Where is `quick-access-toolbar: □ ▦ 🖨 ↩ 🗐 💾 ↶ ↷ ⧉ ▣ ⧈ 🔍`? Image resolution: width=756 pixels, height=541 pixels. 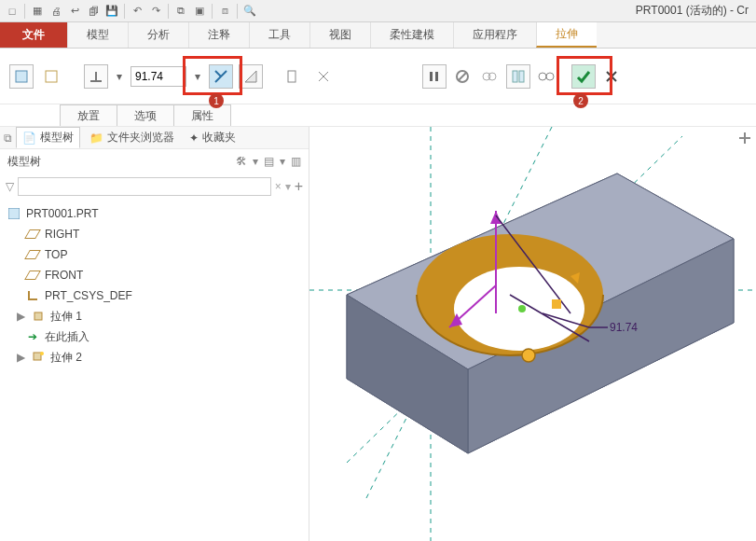
quick-access-toolbar: □ ▦ 🖨 ↩ 🗐 💾 ↶ ↷ ⧉ ▣ ⧈ 🔍 is located at coordinates (320, 11).